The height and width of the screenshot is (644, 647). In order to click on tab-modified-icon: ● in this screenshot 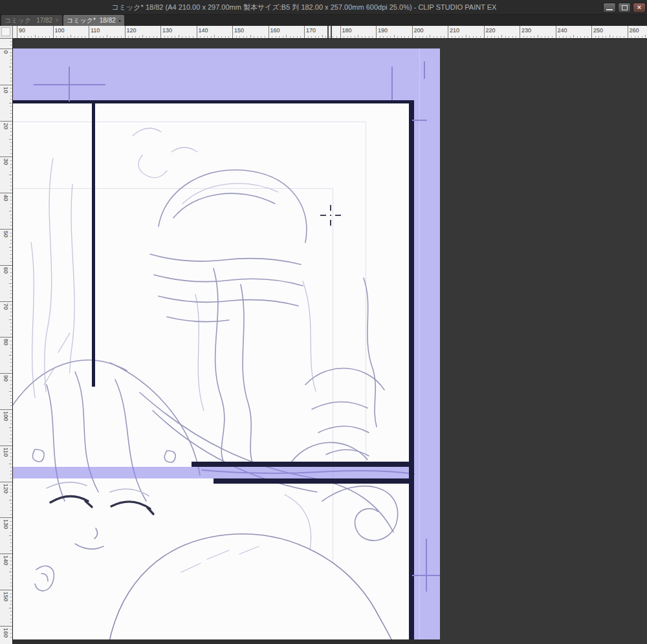, I will do `click(120, 21)`.